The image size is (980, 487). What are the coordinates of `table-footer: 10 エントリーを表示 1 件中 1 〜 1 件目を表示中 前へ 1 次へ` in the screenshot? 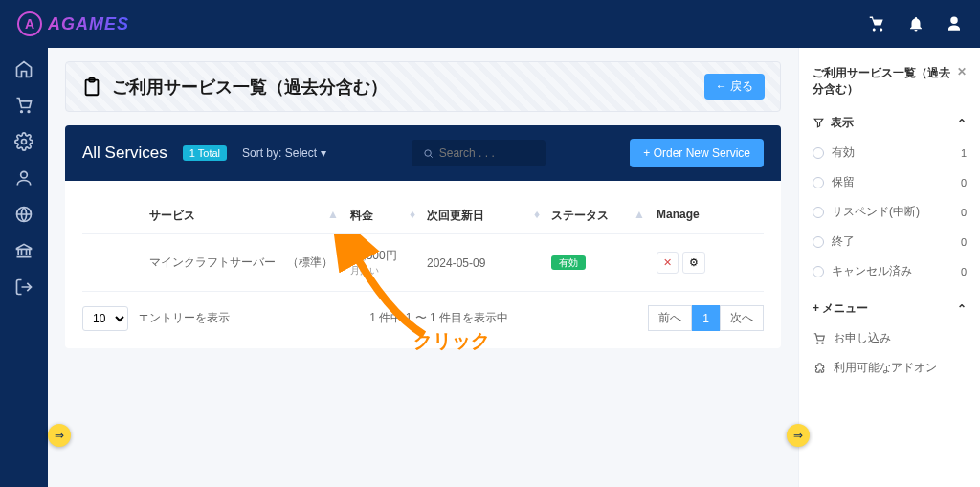 It's located at (423, 318).